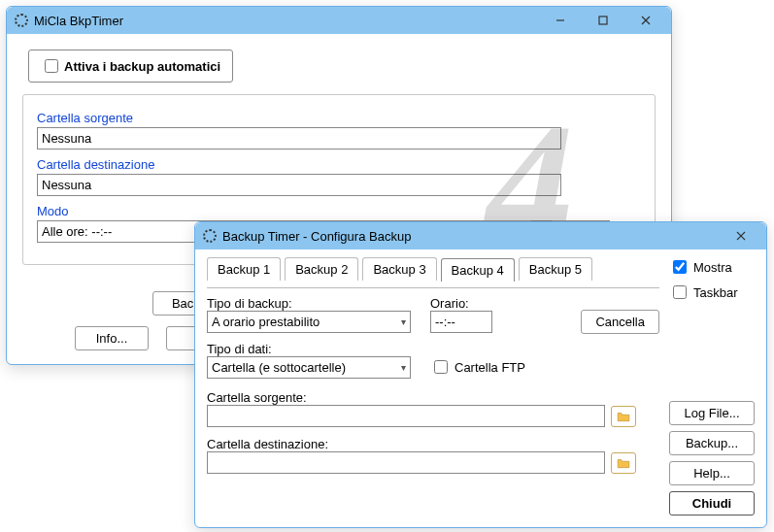 This screenshot has width=774, height=532. What do you see at coordinates (339, 212) in the screenshot?
I see `mode-label: Modo` at bounding box center [339, 212].